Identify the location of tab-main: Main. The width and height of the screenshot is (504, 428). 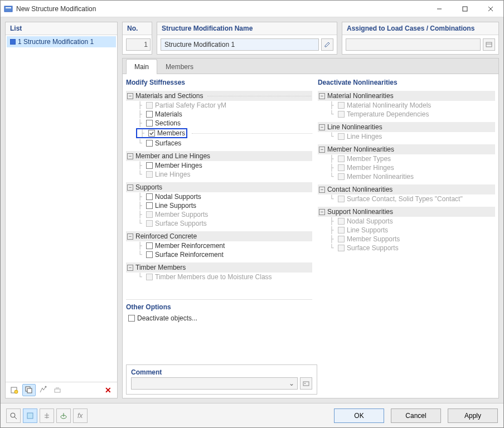
(142, 67).